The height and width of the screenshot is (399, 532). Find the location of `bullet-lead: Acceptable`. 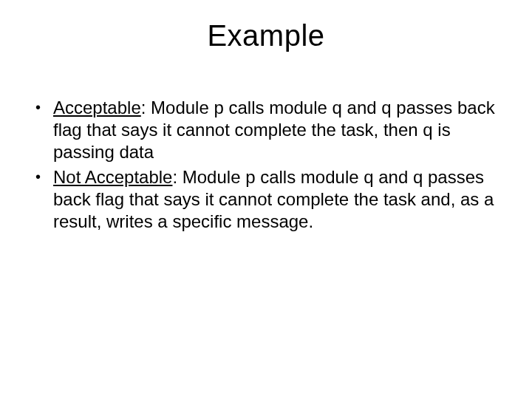

bullet-lead: Acceptable is located at coordinates (98, 108).